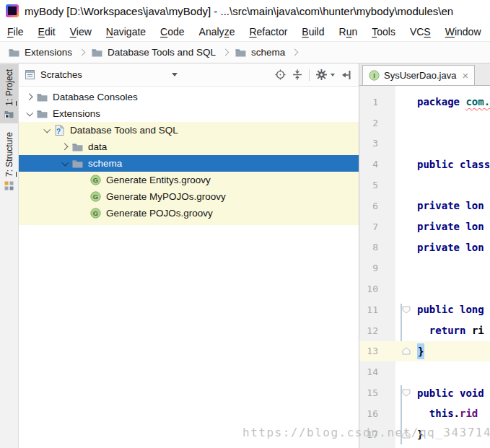 This screenshot has height=448, width=490. Describe the element at coordinates (40, 52) in the screenshot. I see `breadcrumb-extensions: Extensions` at that location.